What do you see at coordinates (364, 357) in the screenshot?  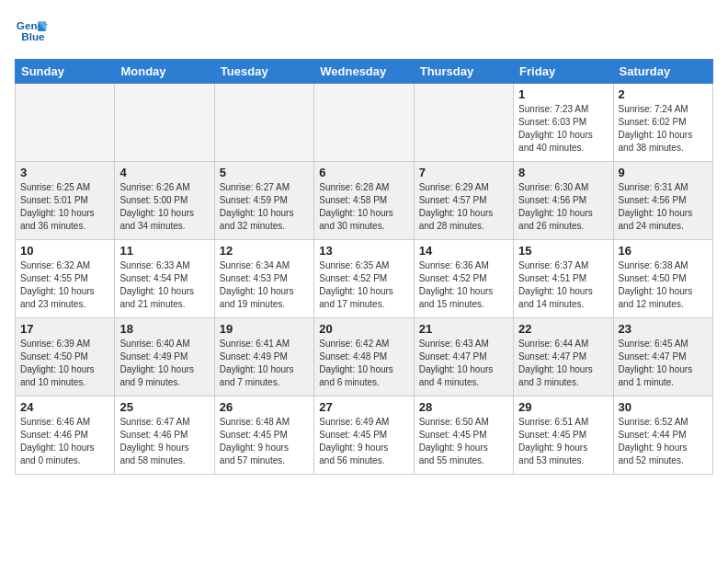 I see `calendar-week-4: 17Sunrise: 6:39 AM Sunset: 4:50 PM Dayli…` at bounding box center [364, 357].